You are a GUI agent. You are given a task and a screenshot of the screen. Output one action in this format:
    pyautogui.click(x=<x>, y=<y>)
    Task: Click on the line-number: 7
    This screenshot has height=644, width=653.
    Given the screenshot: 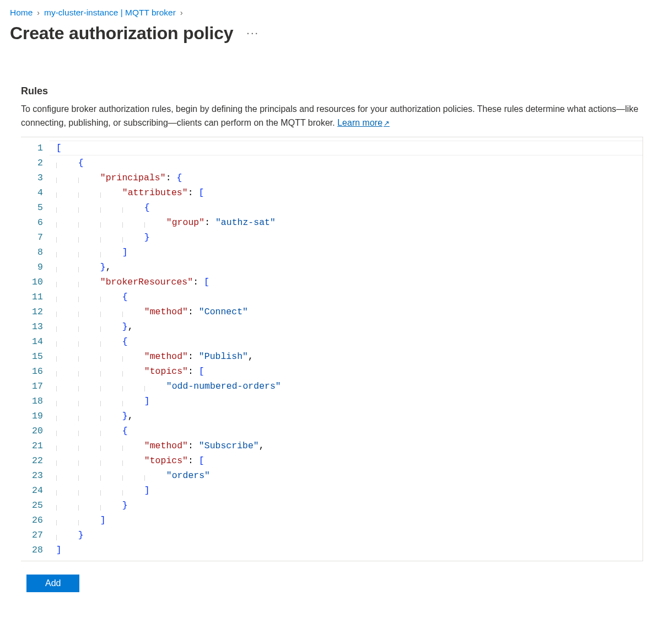 What is the action you would take?
    pyautogui.click(x=37, y=237)
    